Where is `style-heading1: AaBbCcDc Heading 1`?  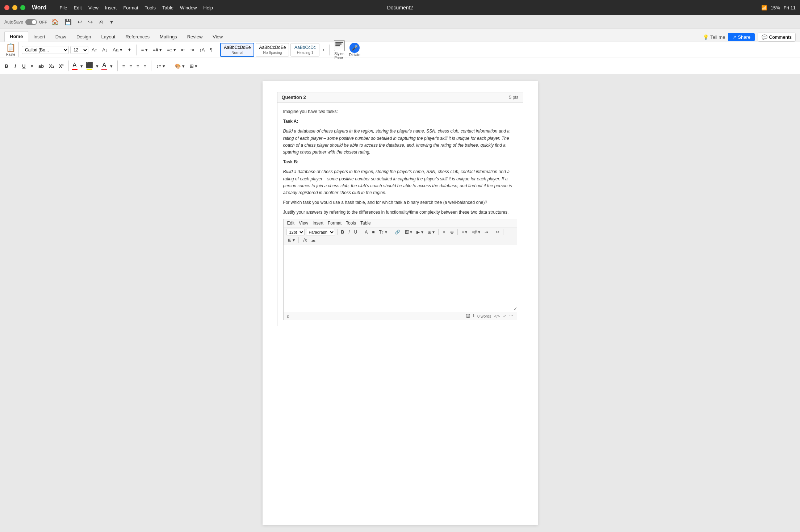 style-heading1: AaBbCcDc Heading 1 is located at coordinates (305, 50).